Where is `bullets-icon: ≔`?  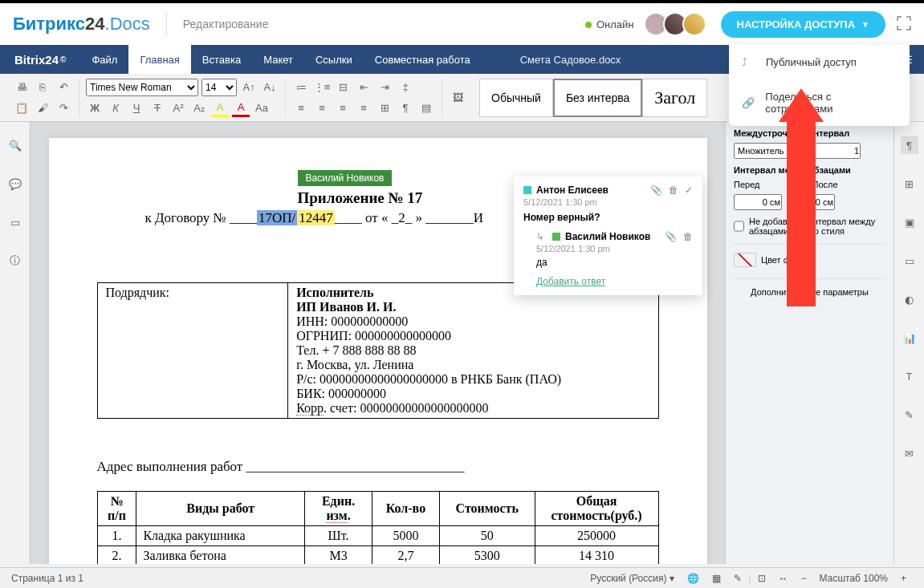
bullets-icon: ≔ is located at coordinates (301, 87).